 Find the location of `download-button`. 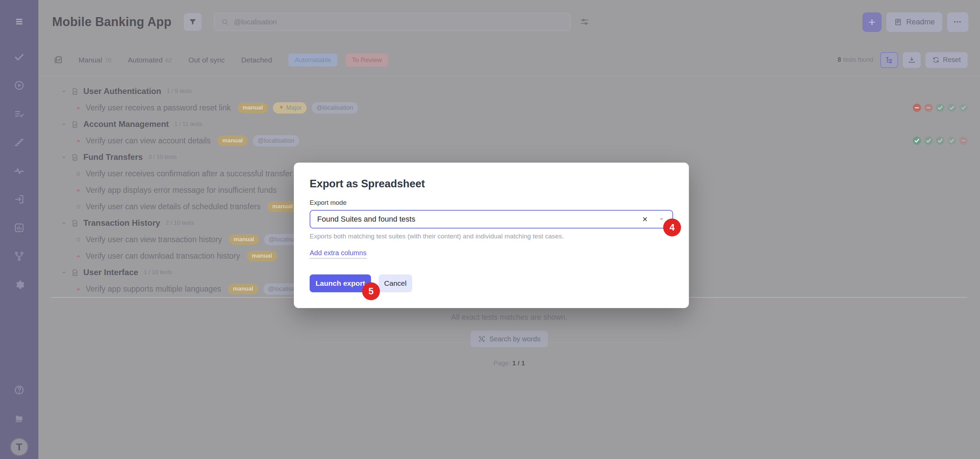

download-button is located at coordinates (912, 60).